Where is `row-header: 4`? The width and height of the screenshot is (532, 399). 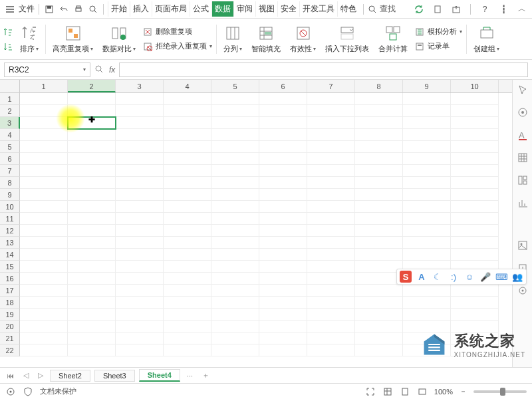 row-header: 4 is located at coordinates (10, 135).